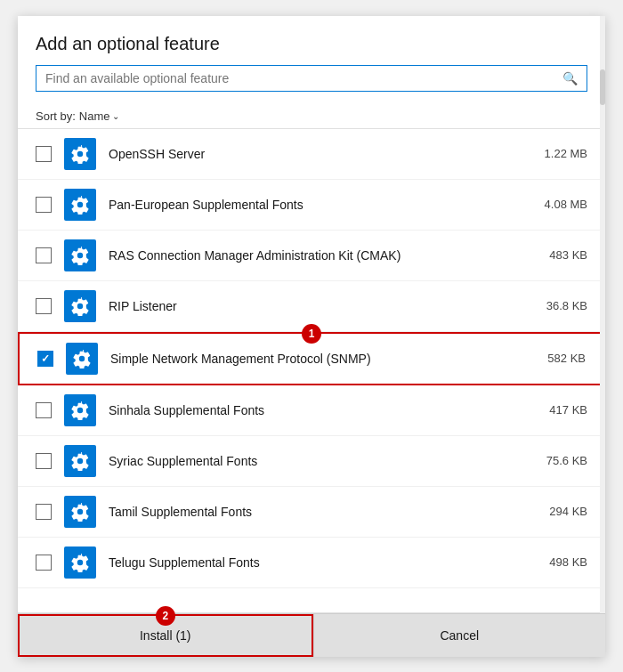 This screenshot has height=672, width=623. What do you see at coordinates (459, 636) in the screenshot?
I see `cancel-button: Cancel` at bounding box center [459, 636].